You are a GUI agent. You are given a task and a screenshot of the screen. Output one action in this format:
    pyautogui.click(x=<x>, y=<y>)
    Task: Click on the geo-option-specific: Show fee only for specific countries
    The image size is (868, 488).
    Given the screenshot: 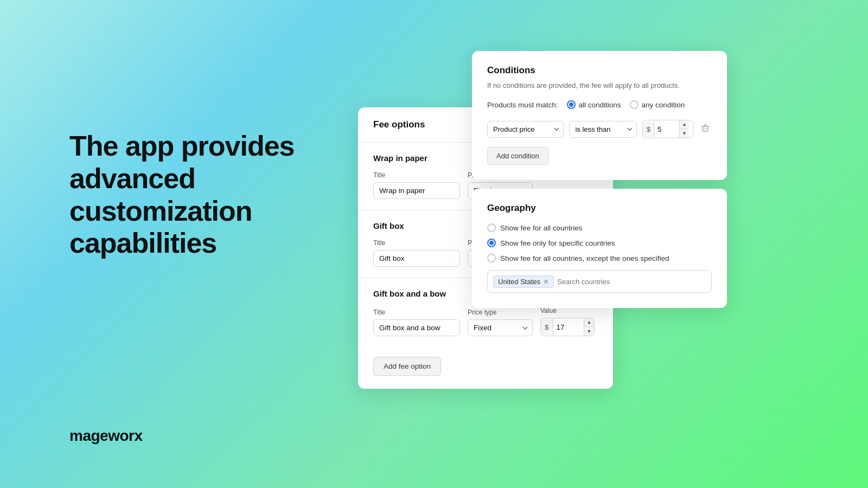 What is the action you would take?
    pyautogui.click(x=599, y=243)
    